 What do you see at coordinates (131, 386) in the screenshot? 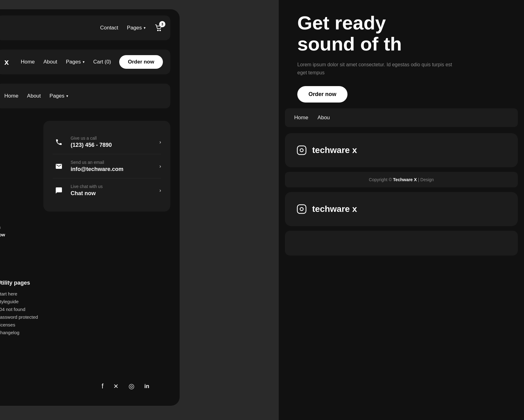
I see `instagram-icon: ◎` at bounding box center [131, 386].